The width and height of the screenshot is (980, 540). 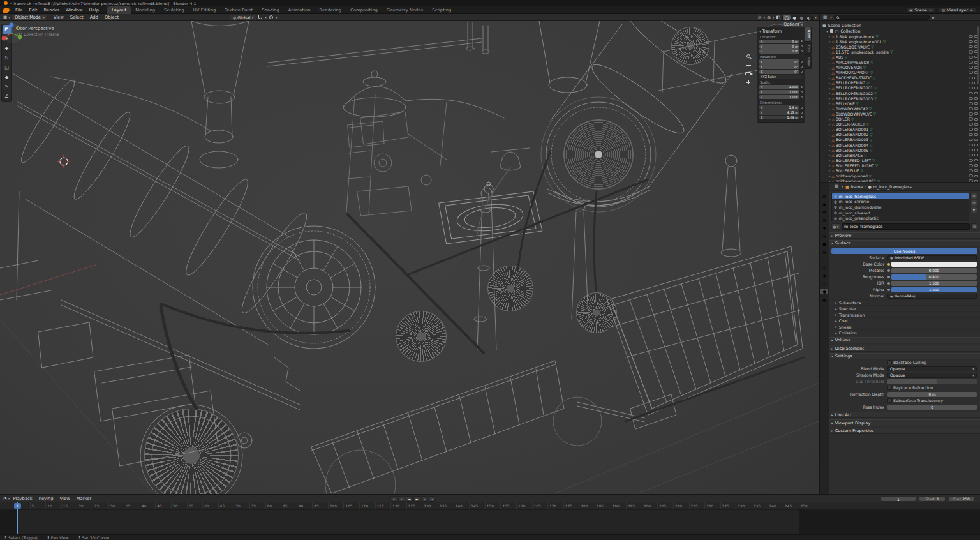 I want to click on shadow-mode-dropdown: Opaque ▾, so click(x=932, y=375).